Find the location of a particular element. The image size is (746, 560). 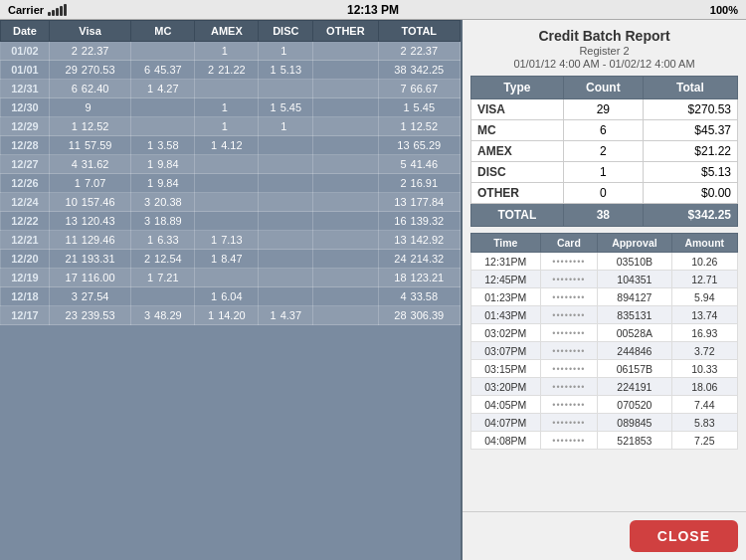

cell-date: 12/17 is located at coordinates (26, 316).